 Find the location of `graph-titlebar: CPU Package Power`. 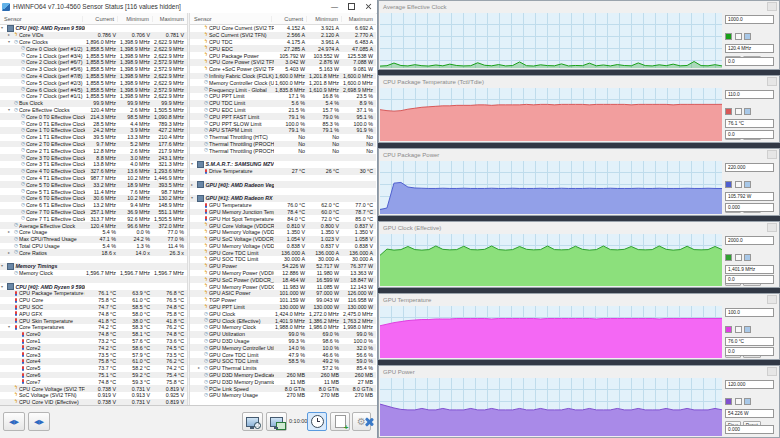

graph-titlebar: CPU Package Power is located at coordinates (579, 154).